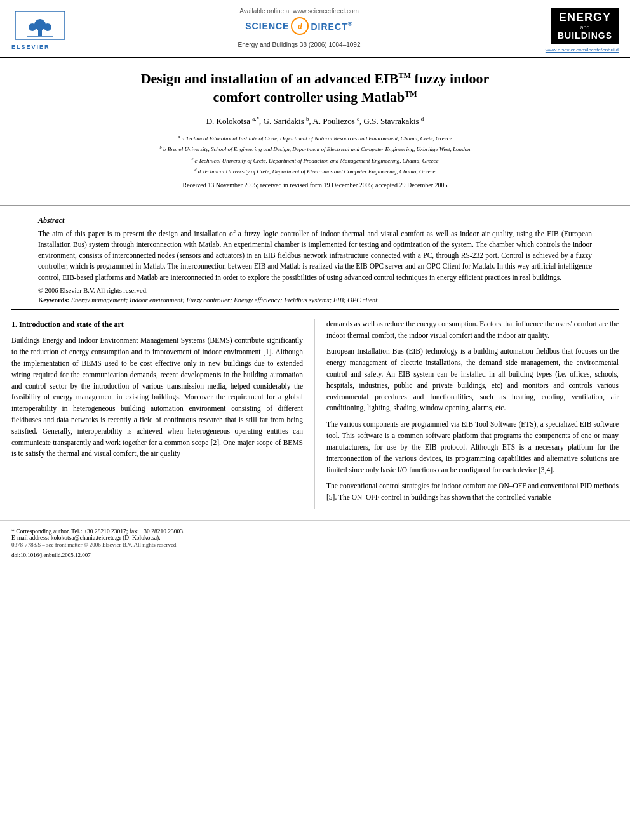 This screenshot has height=840, width=630. I want to click on received-dates: Received 13 November 2005; received in r…, so click(315, 185).